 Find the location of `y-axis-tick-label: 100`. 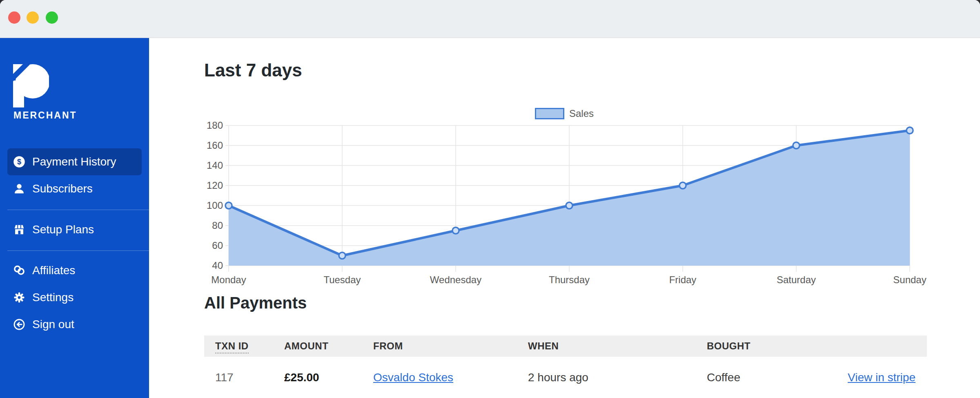

y-axis-tick-label: 100 is located at coordinates (215, 205).